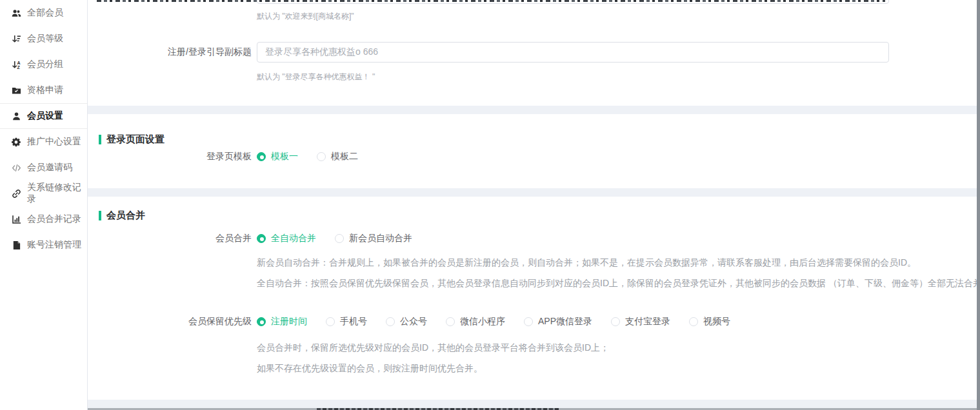 This screenshot has width=980, height=410. What do you see at coordinates (50, 168) in the screenshot?
I see `sidebar-item-label: 会员邀请码` at bounding box center [50, 168].